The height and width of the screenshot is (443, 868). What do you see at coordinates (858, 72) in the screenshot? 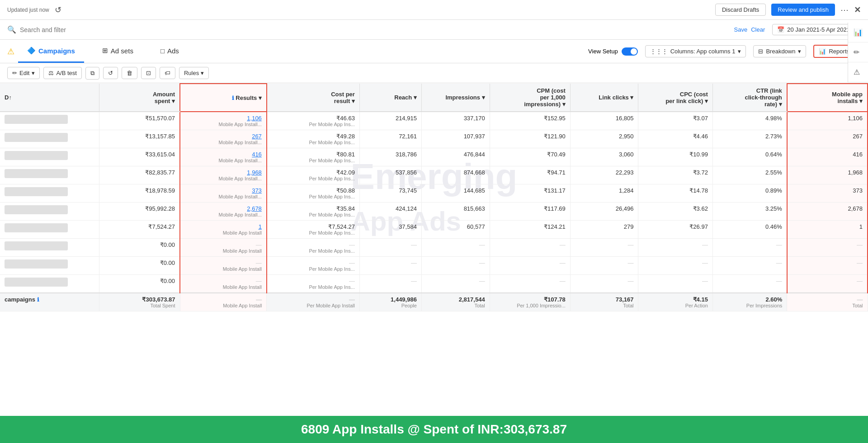
I see `right-alert-icon: ⚠` at bounding box center [858, 72].